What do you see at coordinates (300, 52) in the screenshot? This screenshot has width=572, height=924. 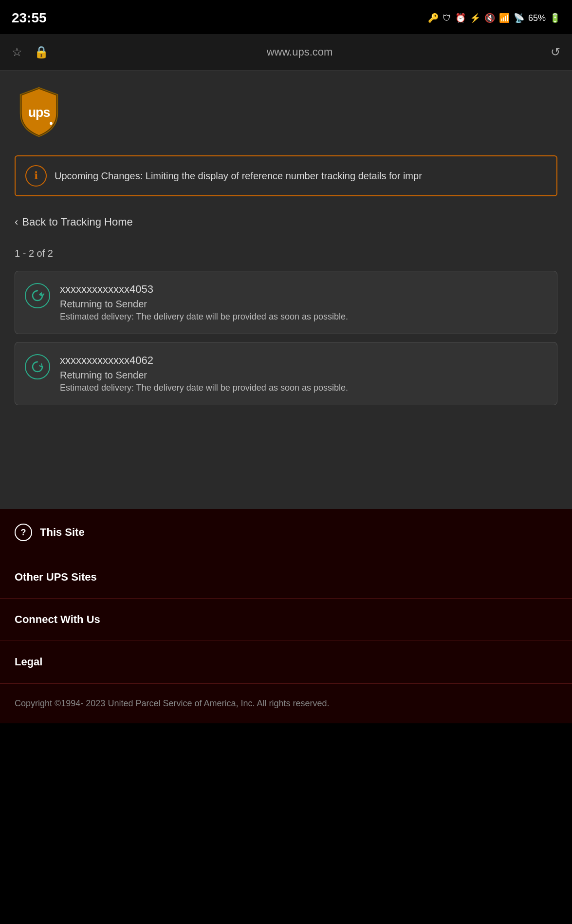 I see `browser-url: www.ups.com` at bounding box center [300, 52].